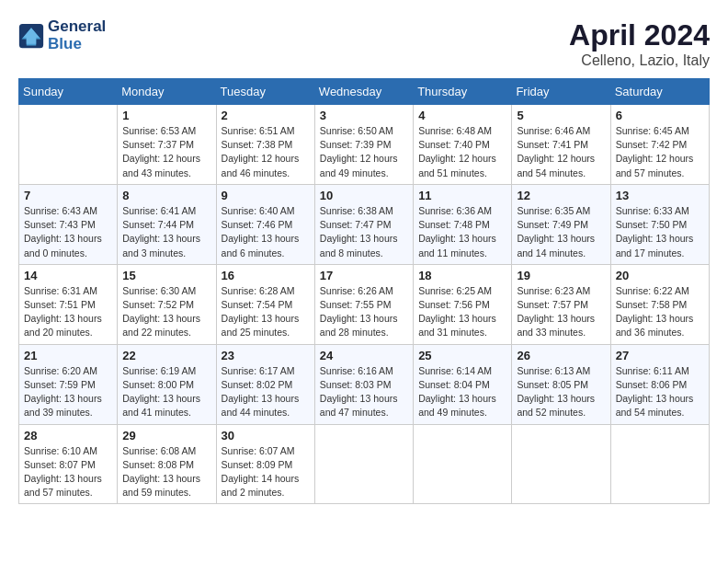 Image resolution: width=728 pixels, height=563 pixels. Describe the element at coordinates (266, 116) in the screenshot. I see `day-number: 2` at that location.